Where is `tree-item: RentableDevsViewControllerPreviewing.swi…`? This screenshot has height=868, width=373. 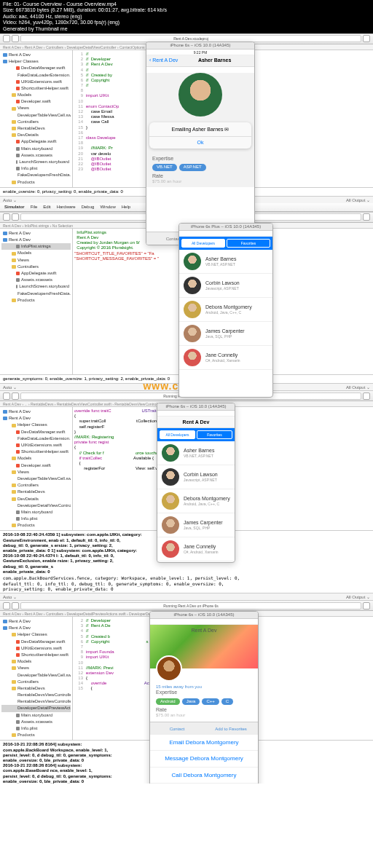 tree-item: RentableDevsViewControllerPreviewing.swi… is located at coordinates (36, 702).